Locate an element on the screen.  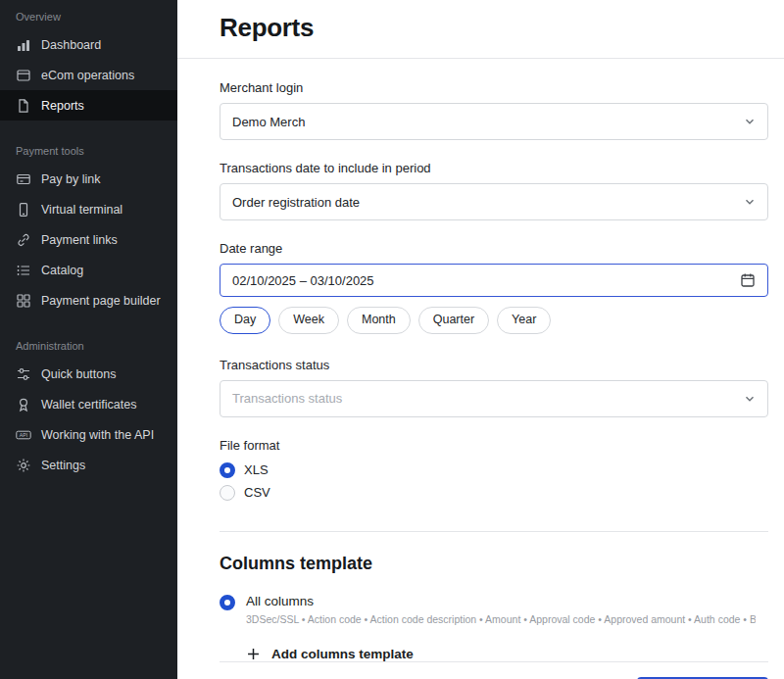
sidebar-section-payment-tools: Payment tools Pay by link Virtual termin… is located at coordinates (88, 225).